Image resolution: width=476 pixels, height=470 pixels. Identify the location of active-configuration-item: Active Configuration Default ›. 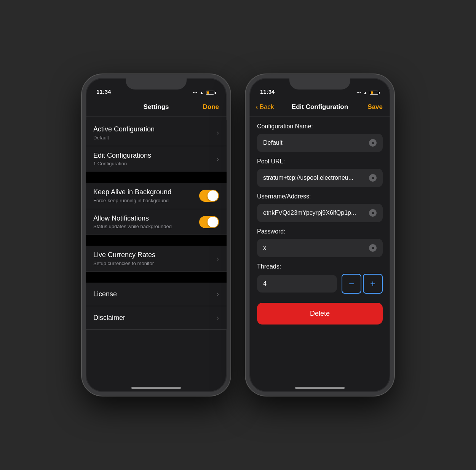
(156, 133).